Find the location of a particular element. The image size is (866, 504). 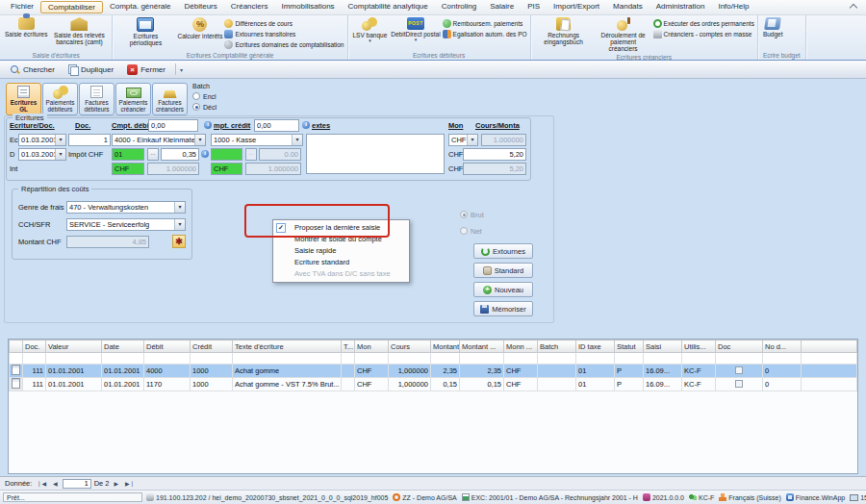

collapse-ribbon-icon is located at coordinates (853, 8).